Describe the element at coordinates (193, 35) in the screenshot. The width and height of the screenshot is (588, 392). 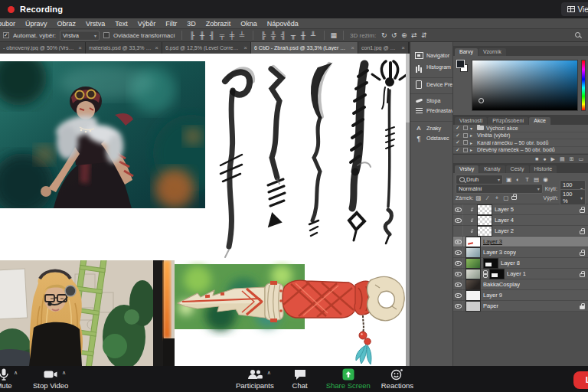
I see `align-left-icon: ╟` at that location.